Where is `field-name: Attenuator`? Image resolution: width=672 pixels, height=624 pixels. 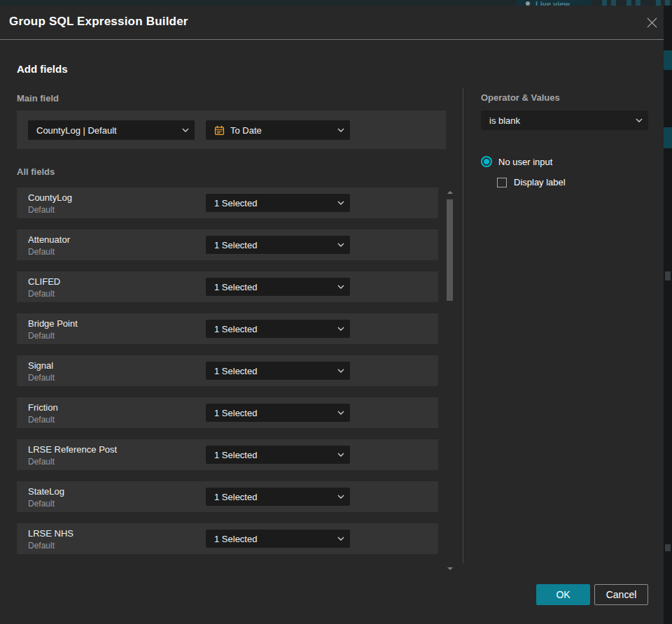
field-name: Attenuator is located at coordinates (49, 239).